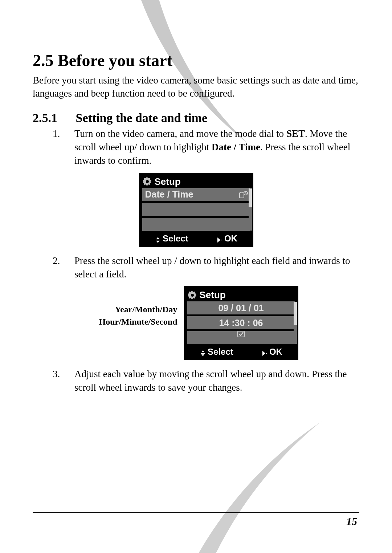 The width and height of the screenshot is (392, 553). I want to click on step-text: Press the scroll wheel up / down to high…, so click(217, 268).